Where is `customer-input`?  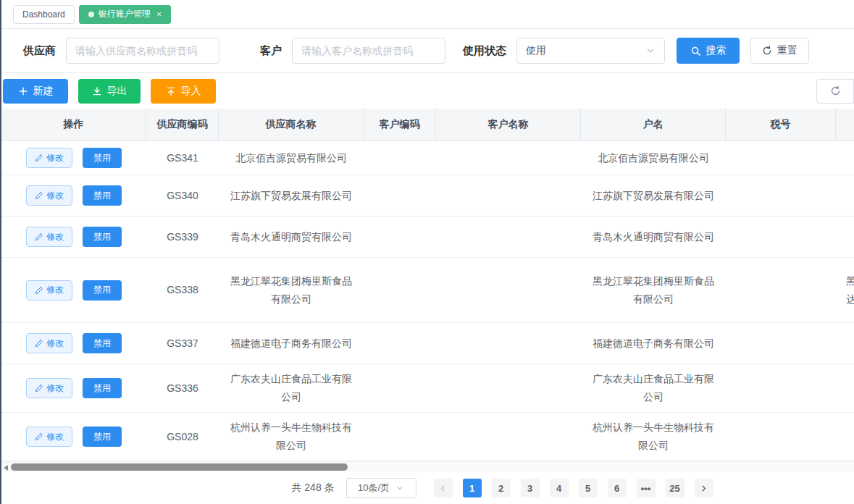
customer-input is located at coordinates (369, 51).